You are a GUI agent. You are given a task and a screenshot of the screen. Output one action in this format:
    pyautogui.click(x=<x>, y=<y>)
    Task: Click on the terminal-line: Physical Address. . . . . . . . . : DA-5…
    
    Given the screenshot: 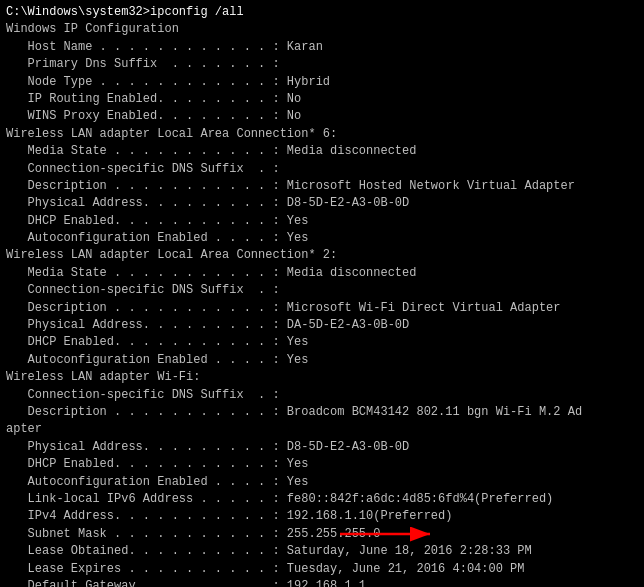 What is the action you would take?
    pyautogui.click(x=322, y=326)
    